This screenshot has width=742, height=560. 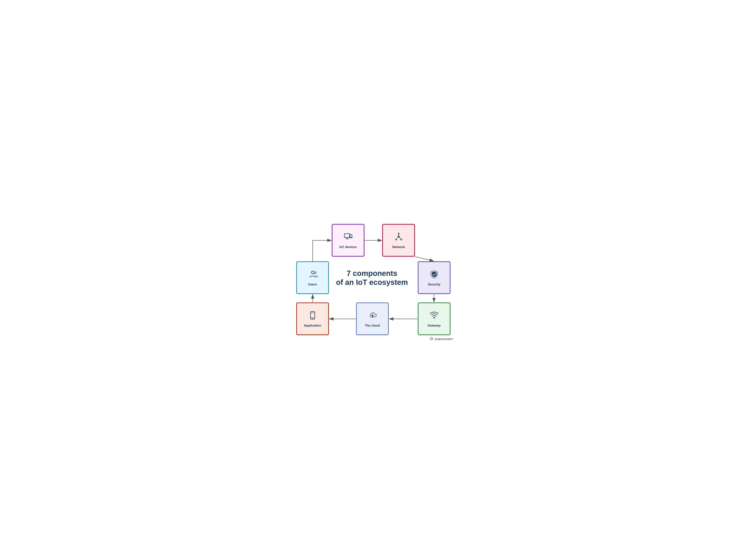 What do you see at coordinates (348, 247) in the screenshot?
I see `node-iot-label: IoT devices` at bounding box center [348, 247].